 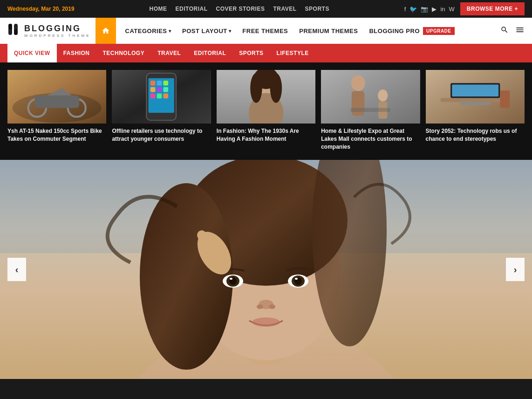 What do you see at coordinates (370, 139) in the screenshot?
I see `article-title-3: Home & Lifestyle Expo at Great Lakes Mal…` at bounding box center [370, 139].